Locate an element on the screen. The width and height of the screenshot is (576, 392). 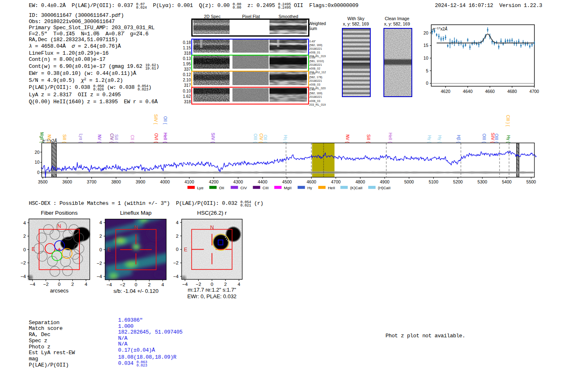
svg-text: Lyα is located at coordinates (200, 188).